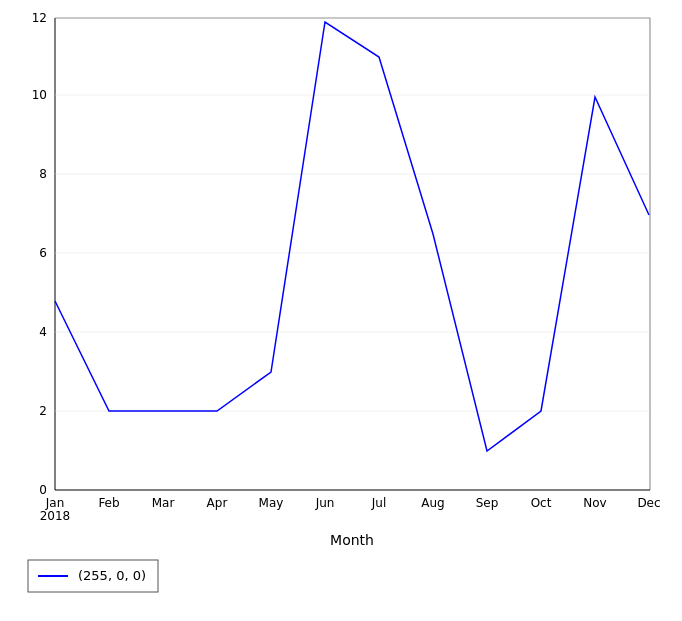  I want to click on x-tick-aug: Aug, so click(432, 503).